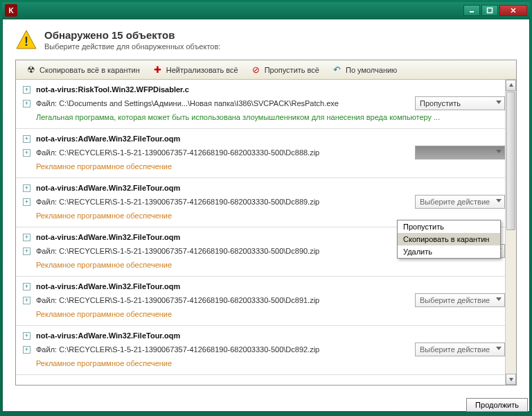 The image size is (532, 416). I want to click on header-text: Обнаружено 15 объектов Выберите действие…, so click(132, 40).